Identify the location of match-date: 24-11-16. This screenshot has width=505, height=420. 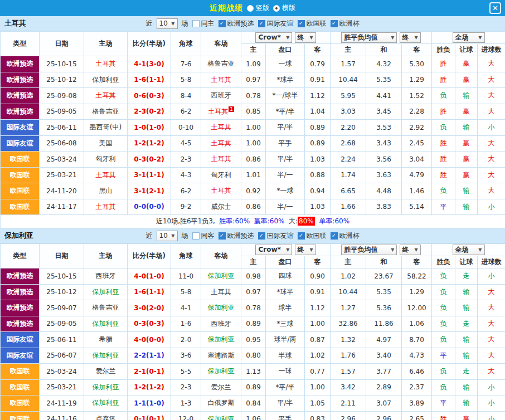
(62, 416).